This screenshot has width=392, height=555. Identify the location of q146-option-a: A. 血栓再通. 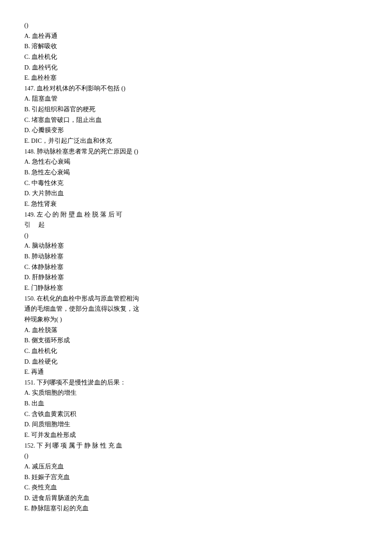
(196, 36).